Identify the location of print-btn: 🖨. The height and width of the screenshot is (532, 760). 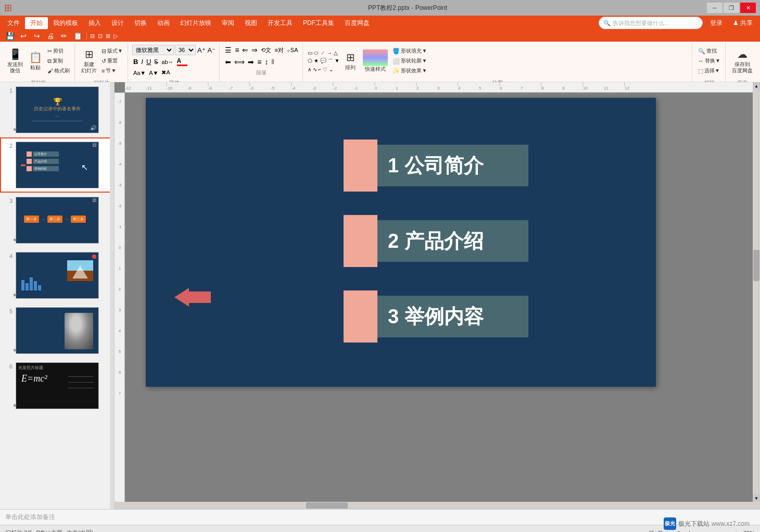
(50, 36).